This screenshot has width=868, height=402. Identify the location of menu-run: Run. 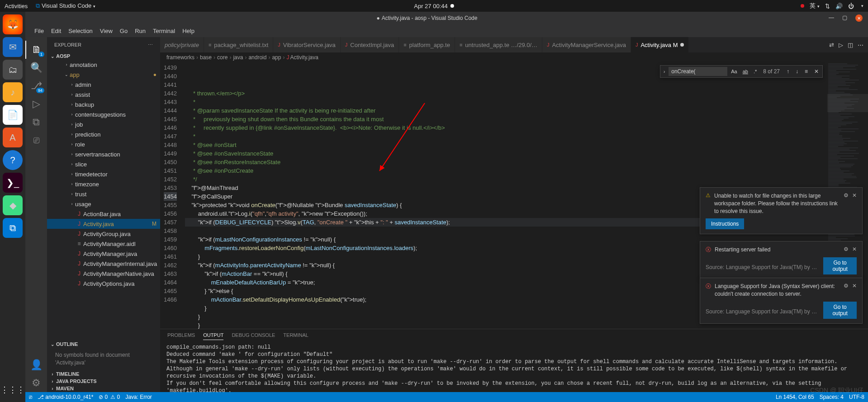
(140, 31).